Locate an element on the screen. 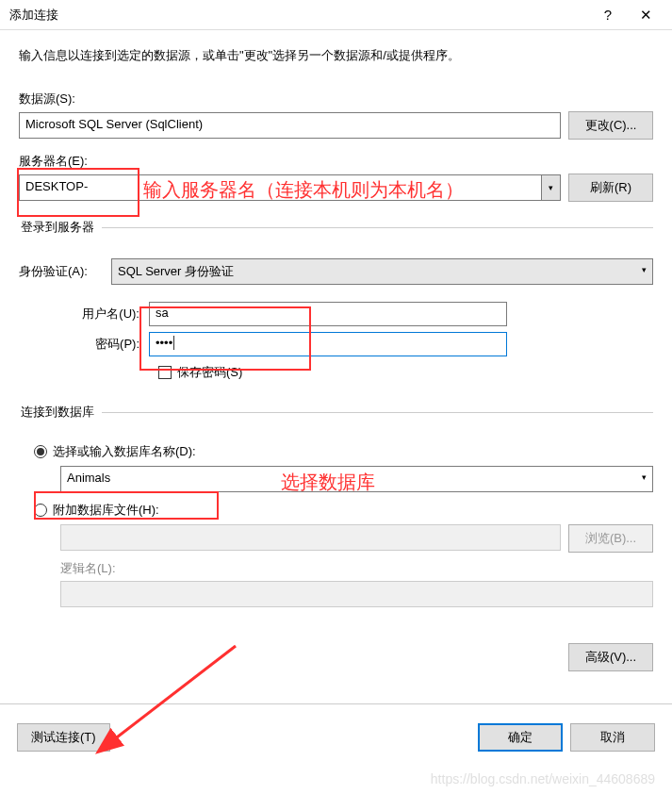  logical-name-label: 逻辑名(L): is located at coordinates (356, 569).